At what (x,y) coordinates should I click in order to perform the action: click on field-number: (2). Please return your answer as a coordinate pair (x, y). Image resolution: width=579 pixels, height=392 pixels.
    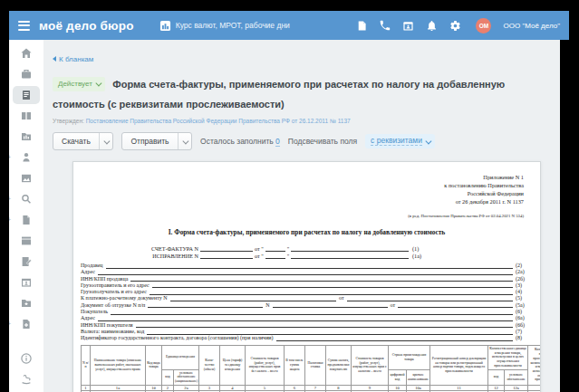
    Looking at the image, I should click on (523, 266).